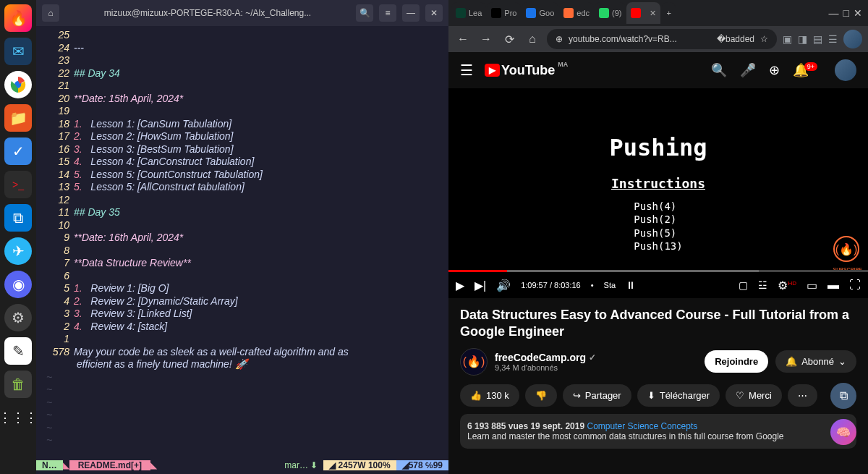 This screenshot has height=474, width=868. I want to click on vim-filename: README.md[+], so click(110, 465).